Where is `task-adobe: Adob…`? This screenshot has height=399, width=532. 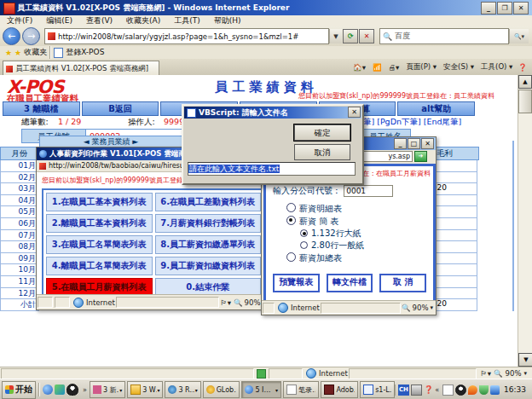
task-adobe: Adob… is located at coordinates (339, 390).